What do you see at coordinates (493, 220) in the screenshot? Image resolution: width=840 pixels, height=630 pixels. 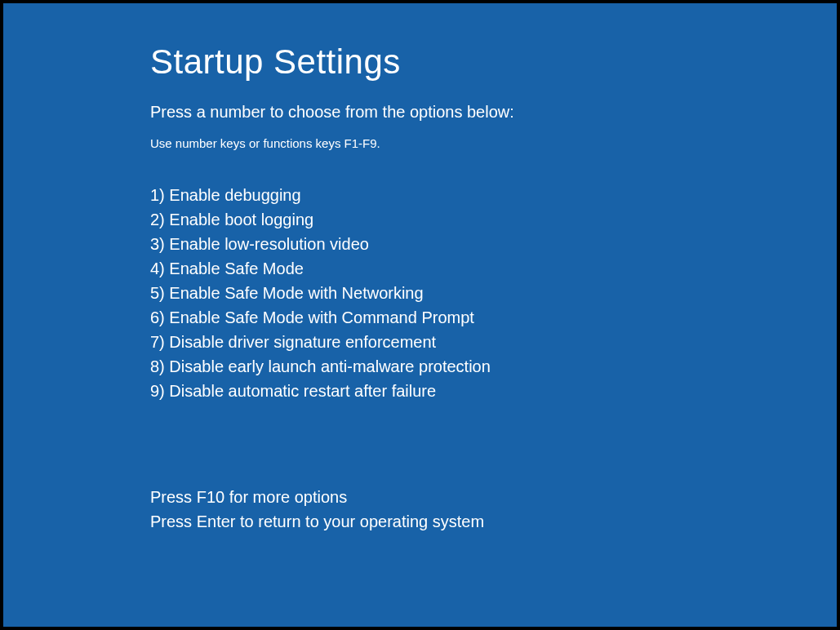 I see `option-enable-boot-logging: 2) Enable boot logging` at bounding box center [493, 220].